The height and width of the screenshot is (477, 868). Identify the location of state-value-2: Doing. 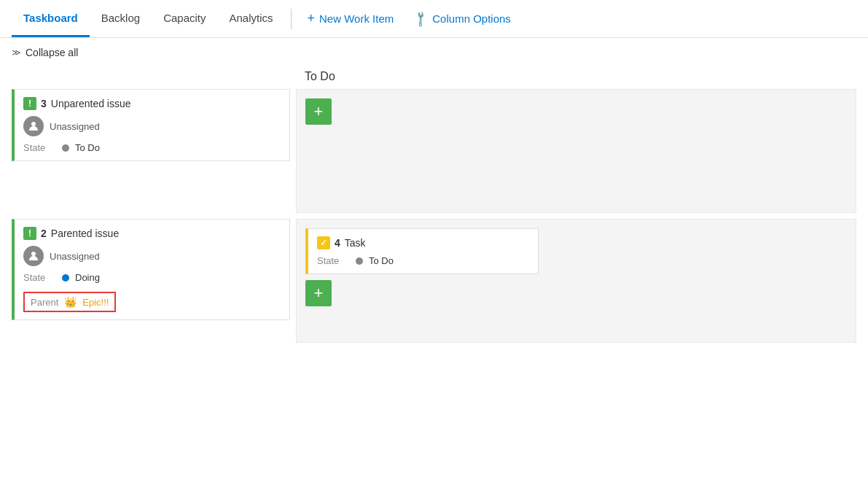
(87, 277).